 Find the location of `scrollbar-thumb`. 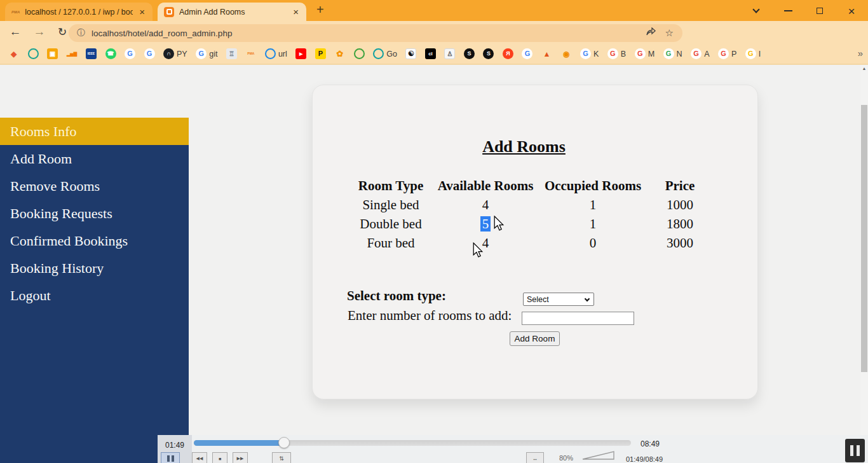

scrollbar-thumb is located at coordinates (864, 238).